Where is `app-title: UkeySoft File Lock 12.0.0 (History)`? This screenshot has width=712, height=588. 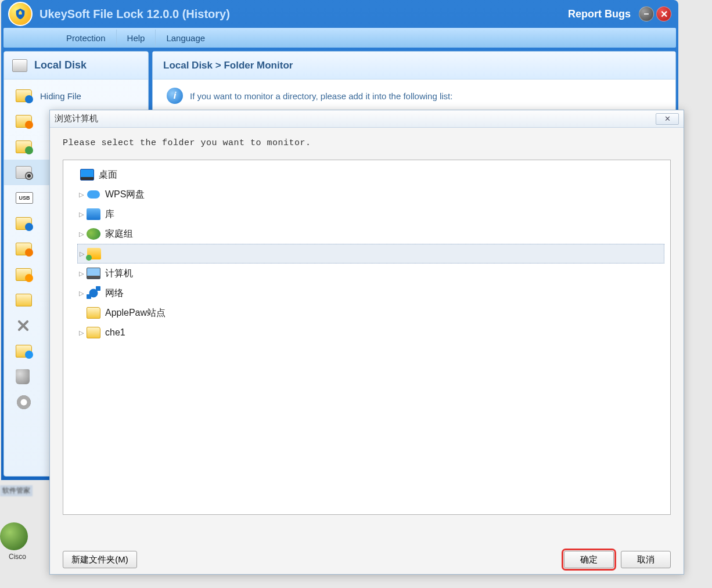 app-title: UkeySoft File Lock 12.0.0 (History) is located at coordinates (135, 14).